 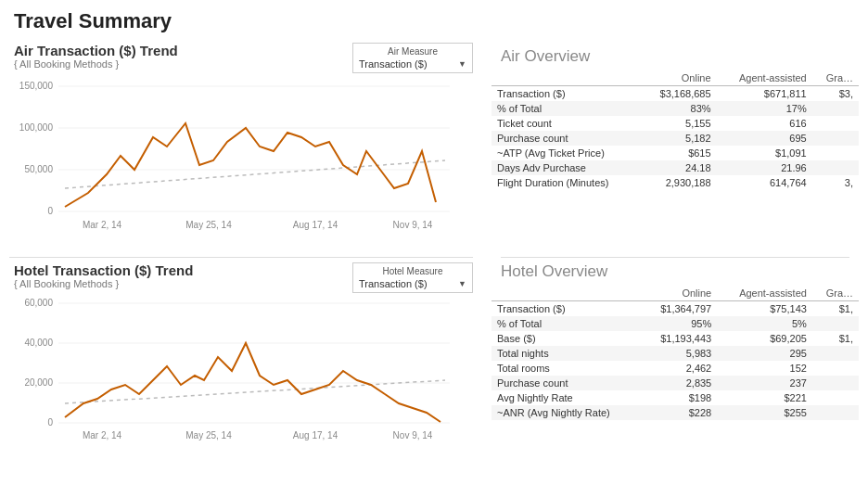 What do you see at coordinates (434, 19) in the screenshot?
I see `page-title: Travel Summary` at bounding box center [434, 19].